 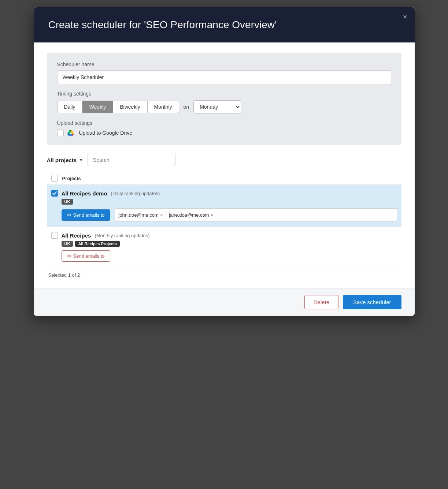 What do you see at coordinates (106, 133) in the screenshot?
I see `upload-option-label: Upload to Google Drive` at bounding box center [106, 133].